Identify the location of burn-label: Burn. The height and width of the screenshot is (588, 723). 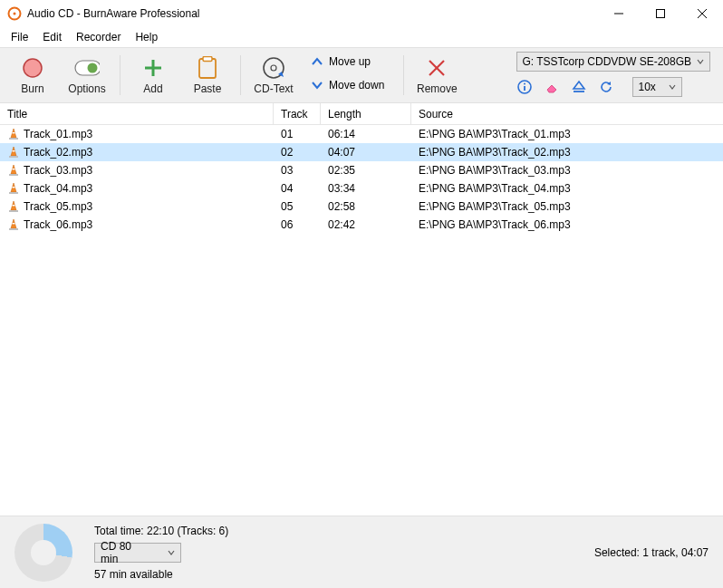
(33, 89).